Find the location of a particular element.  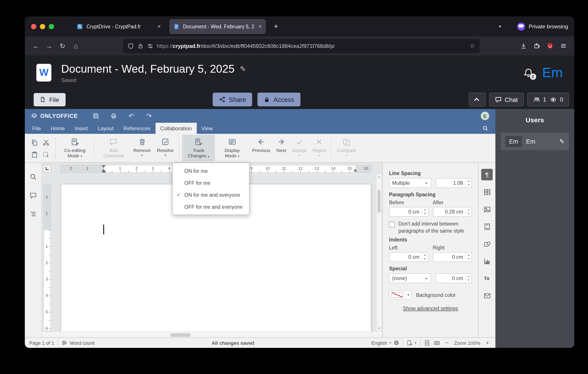

find-icon is located at coordinates (33, 177).